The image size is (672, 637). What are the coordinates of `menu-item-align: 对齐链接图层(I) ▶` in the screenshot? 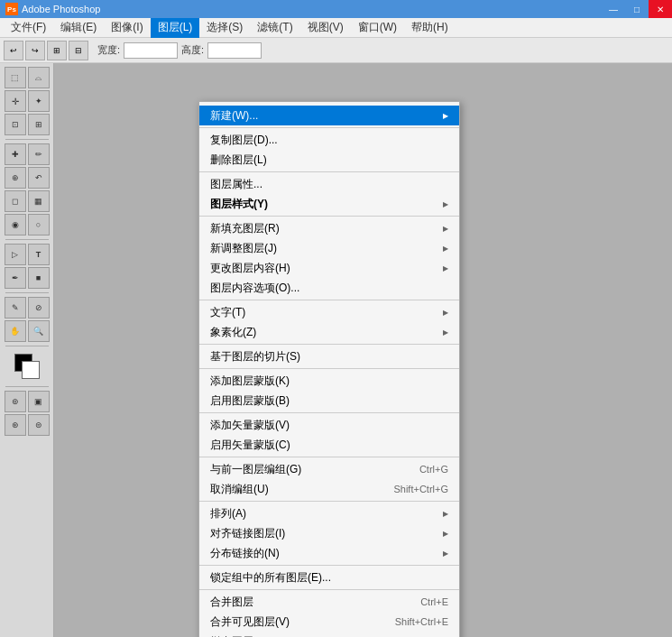 It's located at (329, 533).